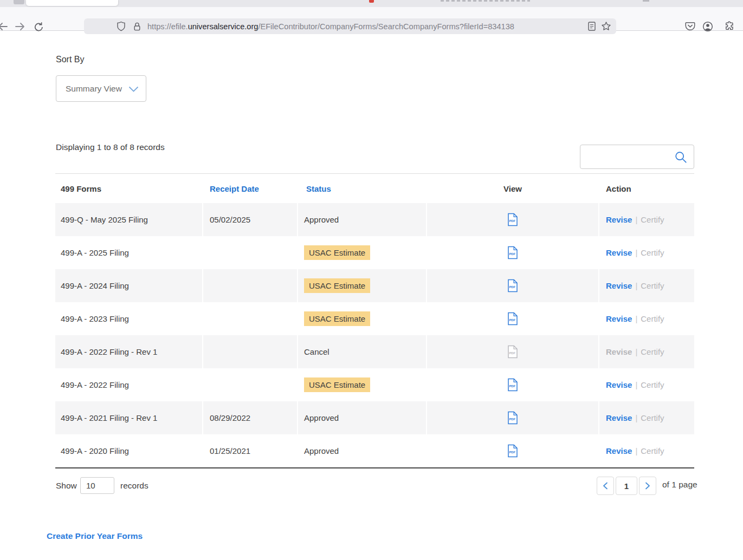 This screenshot has height=560, width=743. What do you see at coordinates (648, 486) in the screenshot?
I see `chevron-right-icon` at bounding box center [648, 486].